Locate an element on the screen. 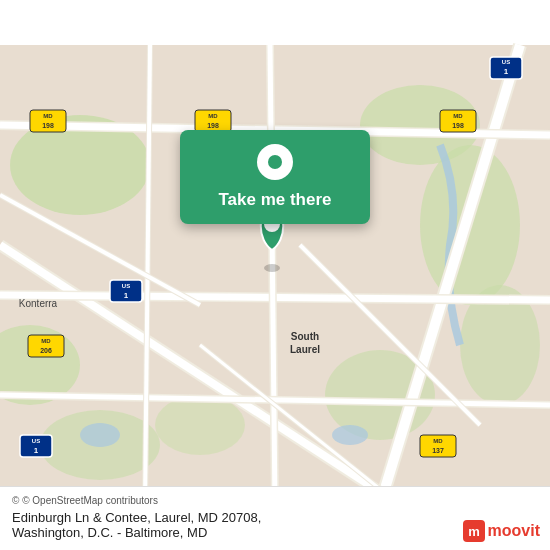 The height and width of the screenshot is (550, 550). location-pin-icon is located at coordinates (275, 162).